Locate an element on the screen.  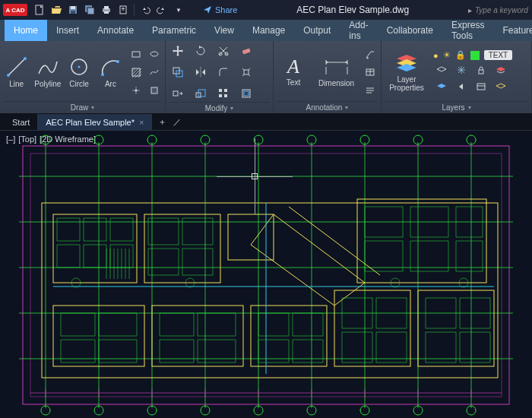
qat-new-icon is located at coordinates (40, 10).